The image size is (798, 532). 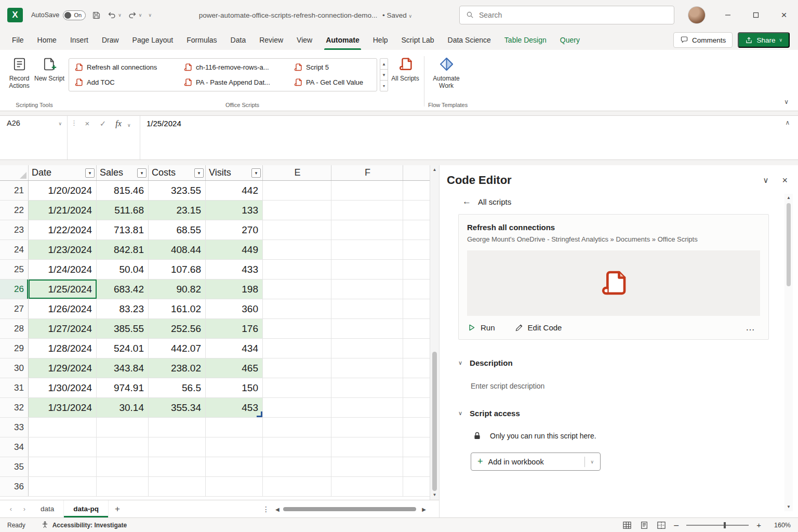 I want to click on cell-costs: 238.02, so click(x=177, y=368).